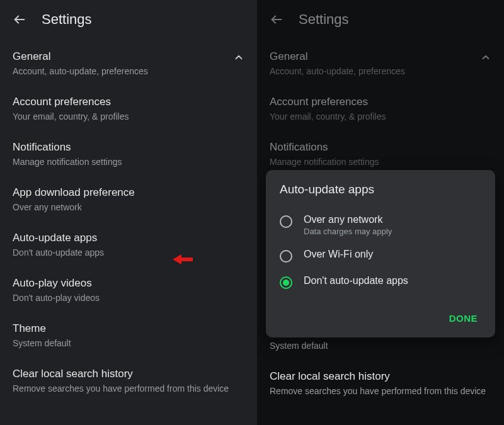 This screenshot has height=425, width=504. I want to click on option-label: Over Wi-Fi only, so click(338, 254).